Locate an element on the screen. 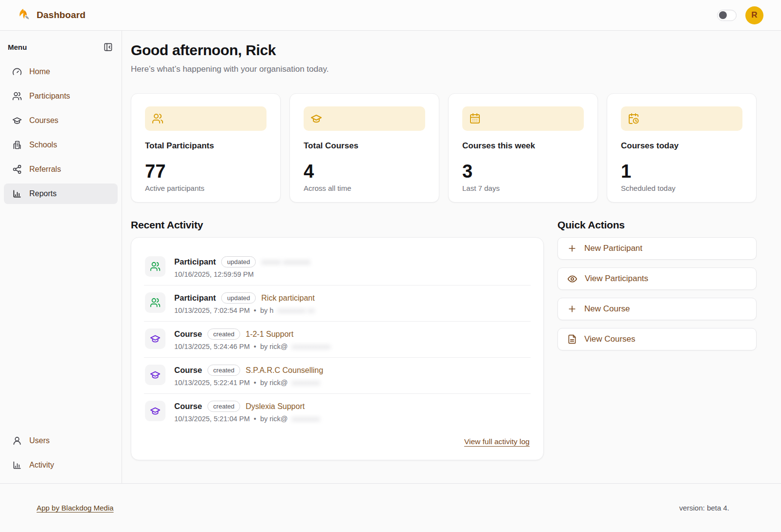  share-icon is located at coordinates (17, 169).